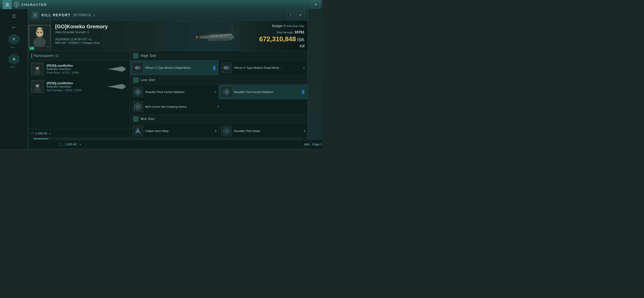 The height and width of the screenshot is (298, 644). What do you see at coordinates (258, 68) in the screenshot?
I see `high-slot-name-right: Pithum C-Type Medium Rapid Missil...` at bounding box center [258, 68].